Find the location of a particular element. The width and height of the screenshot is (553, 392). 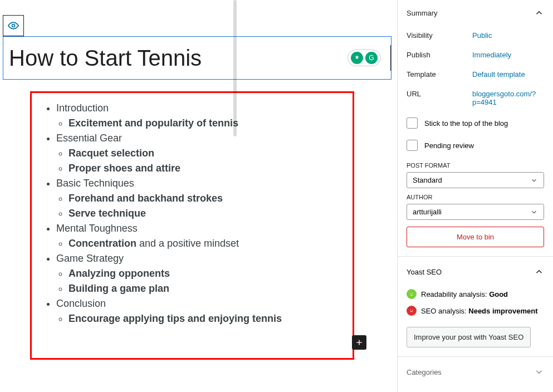

grammarly-status-icon: G is located at coordinates (371, 58).